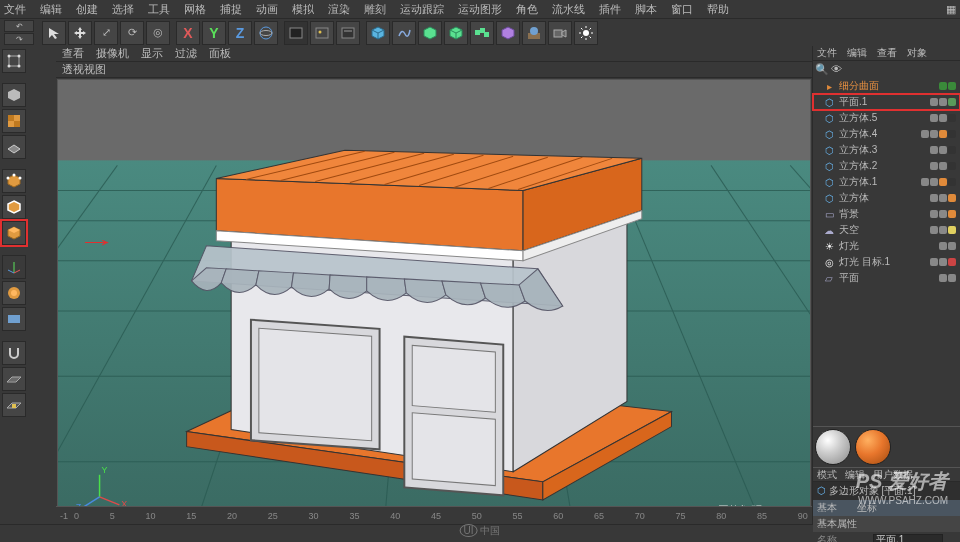 Image resolution: width=960 pixels, height=542 pixels. Describe the element at coordinates (534, 33) in the screenshot. I see `add-environment-icon` at that location.